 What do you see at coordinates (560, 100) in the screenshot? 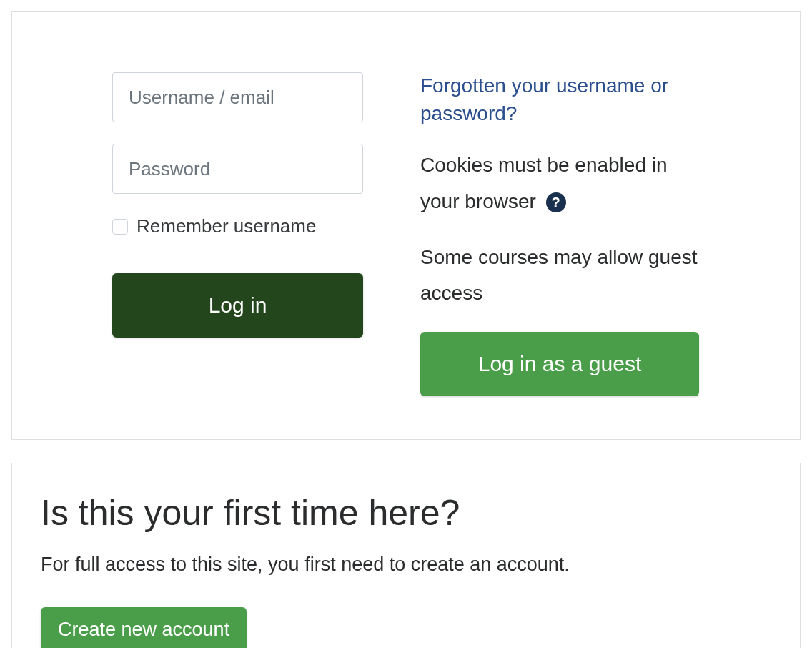
I see `forgot-password-link: Forgotten your username or password?` at bounding box center [560, 100].